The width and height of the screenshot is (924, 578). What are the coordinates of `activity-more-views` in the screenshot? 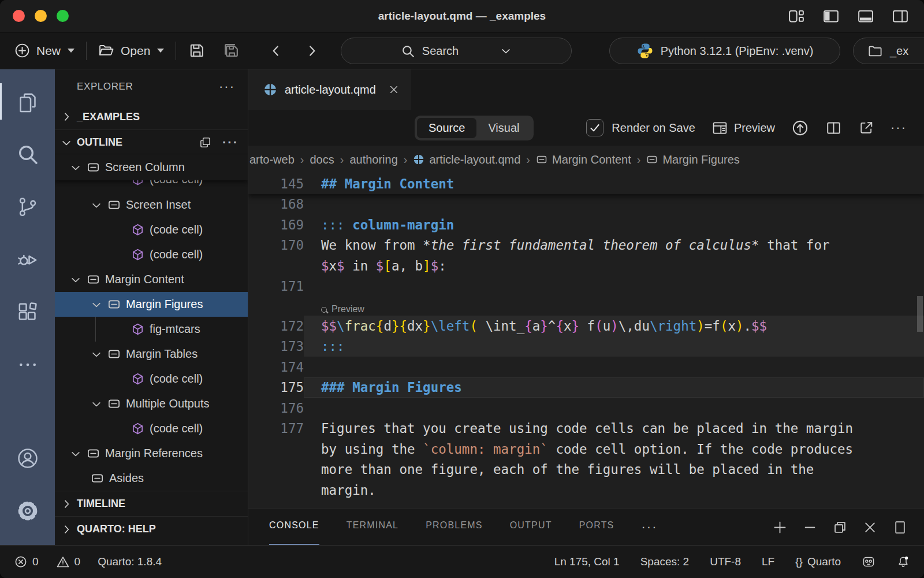 It's located at (28, 364).